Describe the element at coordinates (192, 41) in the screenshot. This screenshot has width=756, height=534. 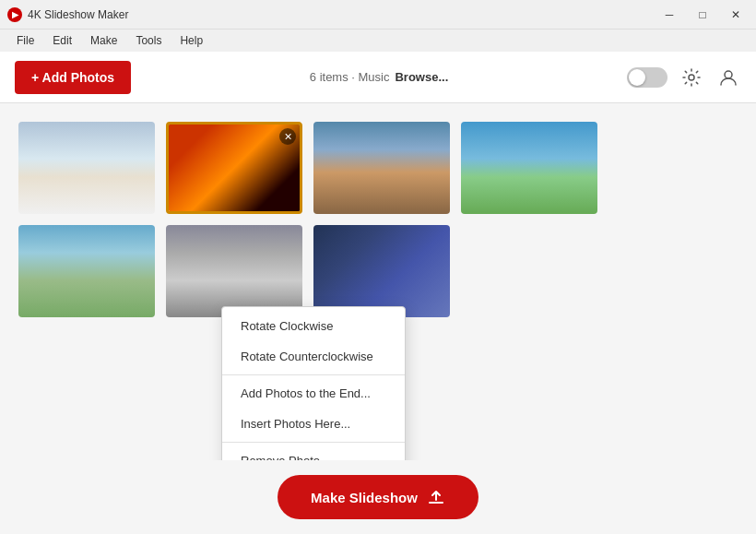
I see `menu-help: Help` at that location.